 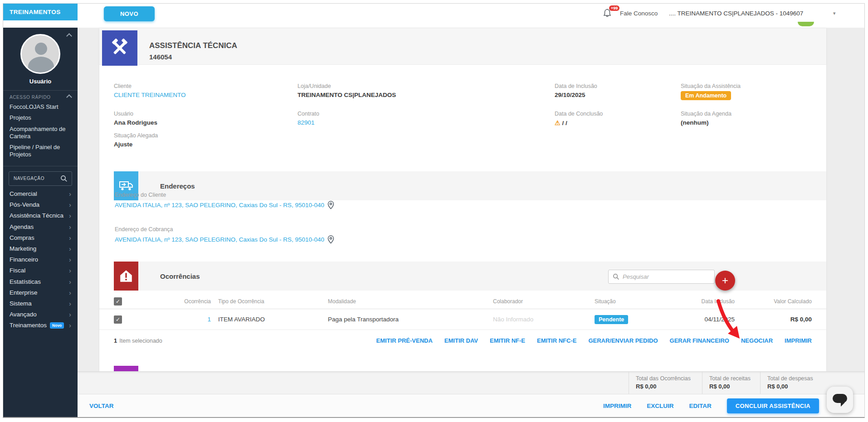 What do you see at coordinates (806, 24) in the screenshot?
I see `feedback-tab` at bounding box center [806, 24].